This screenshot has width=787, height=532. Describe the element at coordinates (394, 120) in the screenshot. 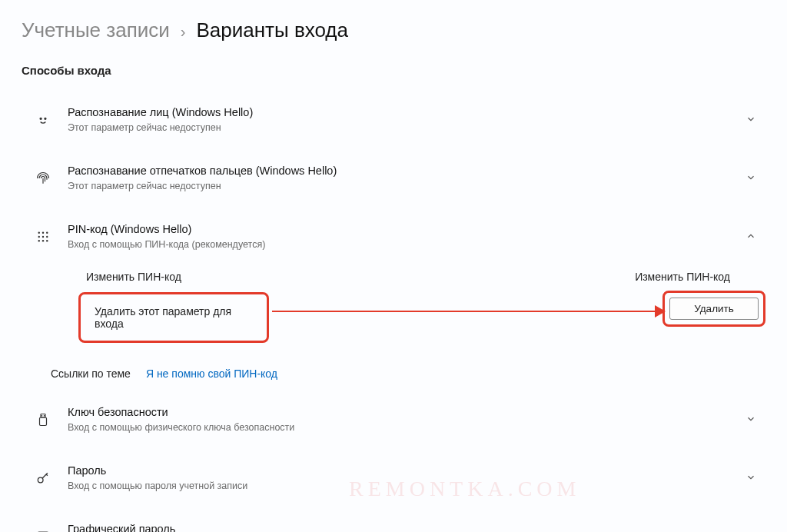

I see `option-face-recognition: Распознавание лиц (Windows Hello) Этот п…` at that location.